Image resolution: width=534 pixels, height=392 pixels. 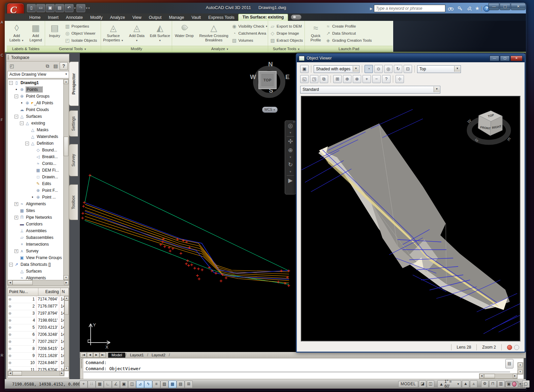 What do you see at coordinates (377, 79) in the screenshot?
I see `zoom-out-icon: −` at bounding box center [377, 79].